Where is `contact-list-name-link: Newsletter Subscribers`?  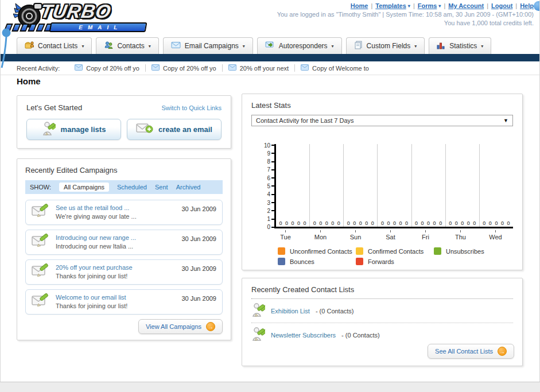 contact-list-name-link: Newsletter Subscribers is located at coordinates (303, 335).